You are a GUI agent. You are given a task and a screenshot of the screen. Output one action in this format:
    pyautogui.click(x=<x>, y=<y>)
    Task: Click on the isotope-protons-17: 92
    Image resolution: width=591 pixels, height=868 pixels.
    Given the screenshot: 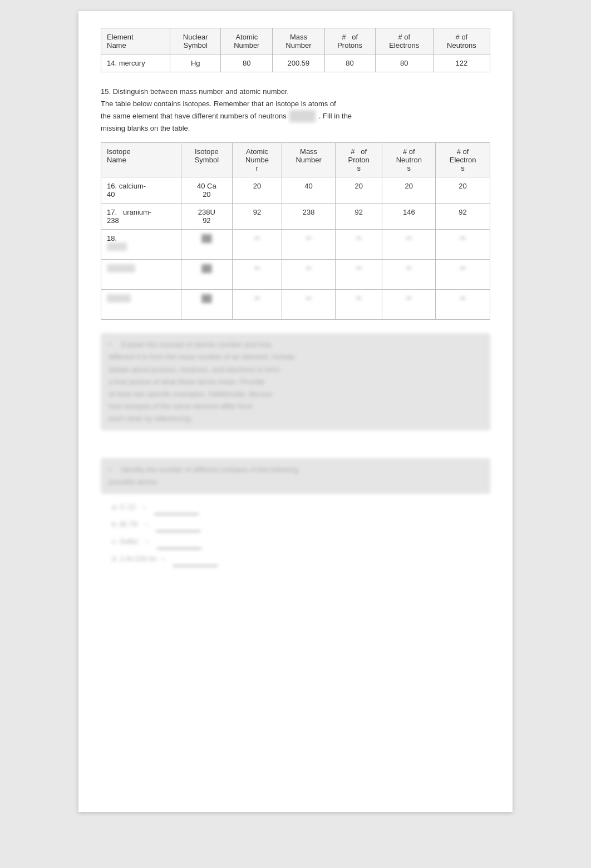 What is the action you would take?
    pyautogui.click(x=358, y=217)
    